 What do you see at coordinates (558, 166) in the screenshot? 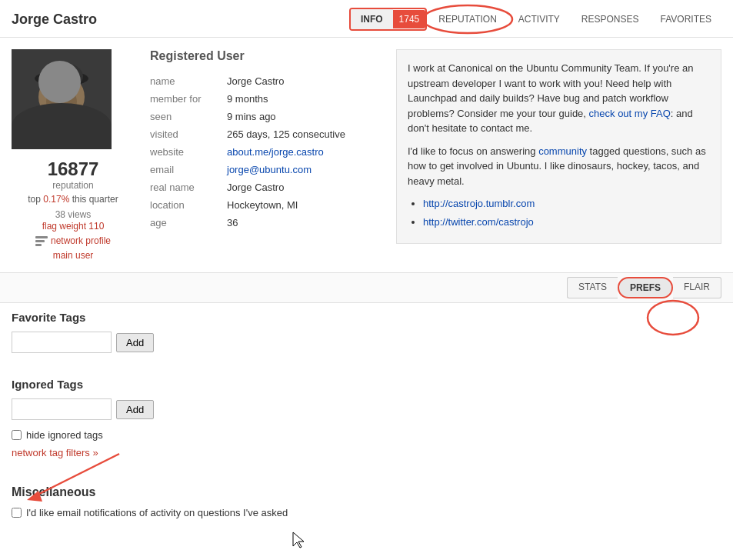
I see `bio-paragraph-2: I'd like to focus on answering community…` at bounding box center [558, 166].